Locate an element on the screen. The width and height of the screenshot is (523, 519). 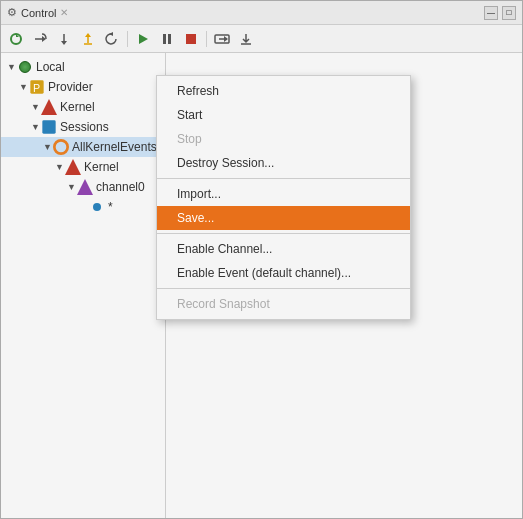
menu-item-destroy-session: Destroy Session... is located at coordinates (284, 163).